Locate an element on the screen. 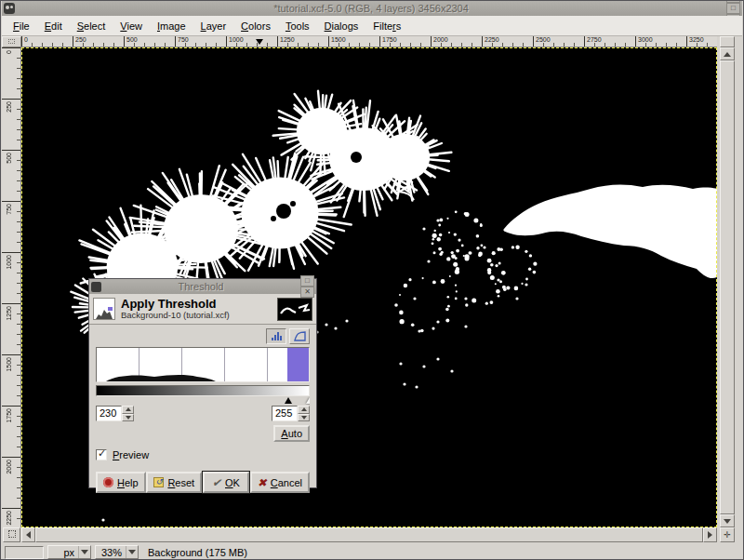 Image resolution: width=744 pixels, height=560 pixels. horizontal-ruler: 0250500750100012501500175020002250250027… is located at coordinates (369, 42).